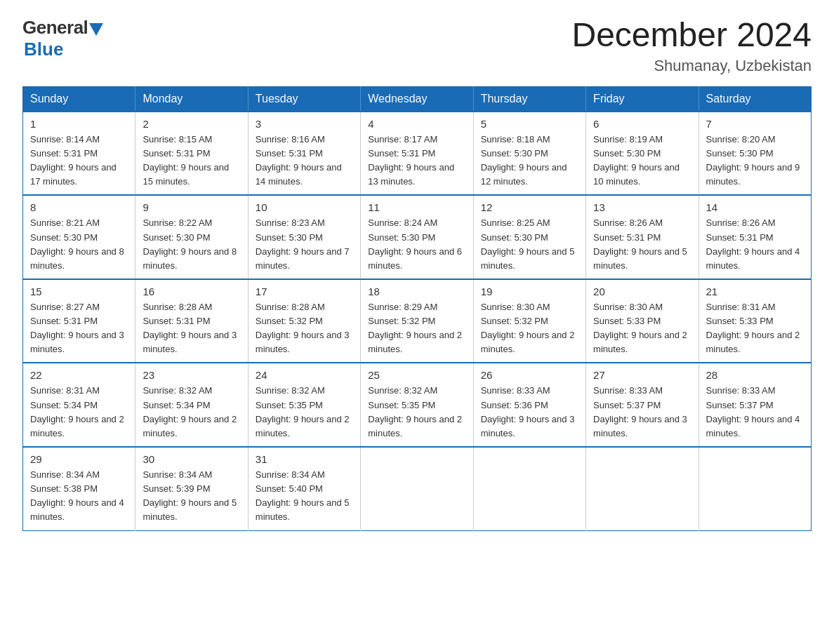 The height and width of the screenshot is (644, 834). I want to click on calendar-header-tuesday: Tuesday, so click(304, 99).